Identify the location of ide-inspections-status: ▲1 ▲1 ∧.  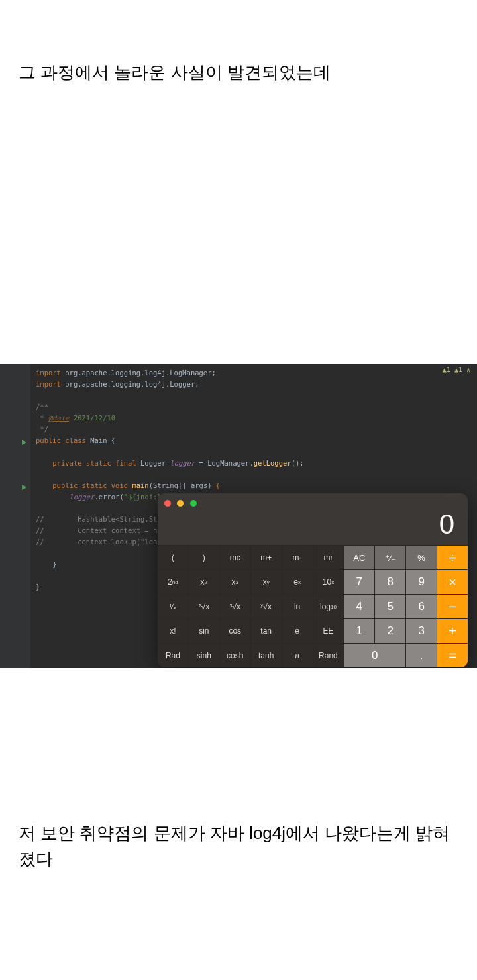
(456, 369).